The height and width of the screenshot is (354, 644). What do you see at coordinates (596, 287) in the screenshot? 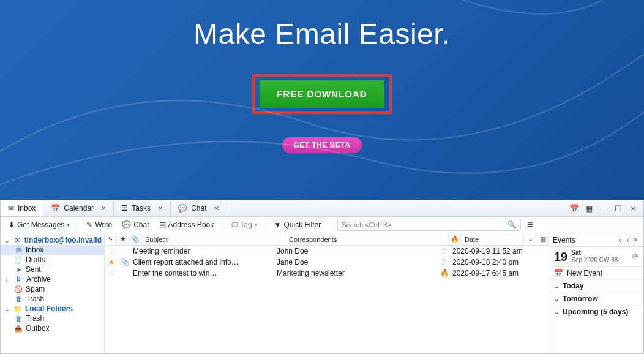
I see `events-section-today: ⌄Today` at bounding box center [596, 287].